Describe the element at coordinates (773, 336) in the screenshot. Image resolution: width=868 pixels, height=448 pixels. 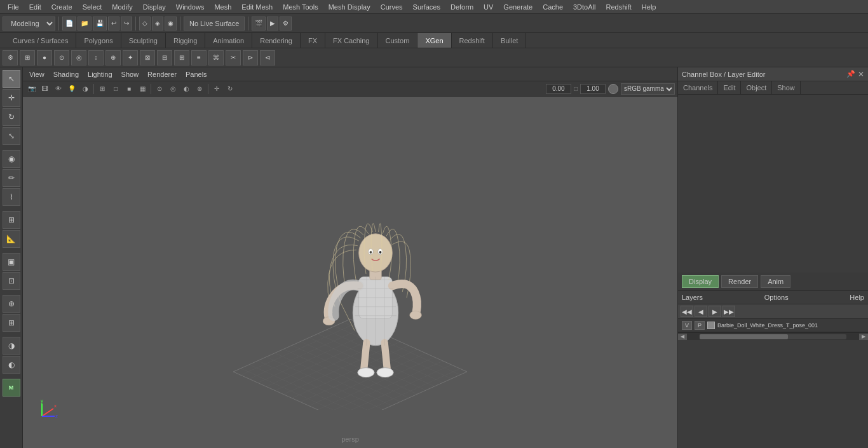
I see `layers-scrollbar: ◀ ▶` at that location.